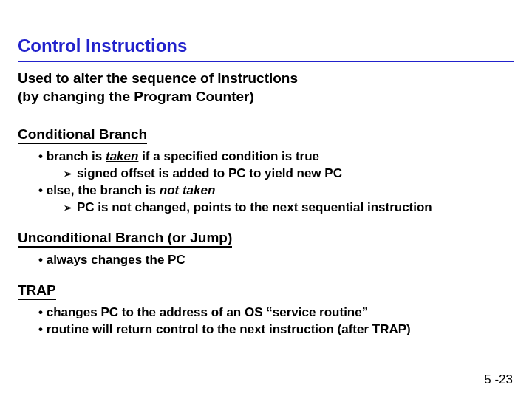 Image resolution: width=532 pixels, height=399 pixels. Describe the element at coordinates (266, 321) in the screenshot. I see `bullets-trap: changes PC to the address of an OS “serv…` at that location.